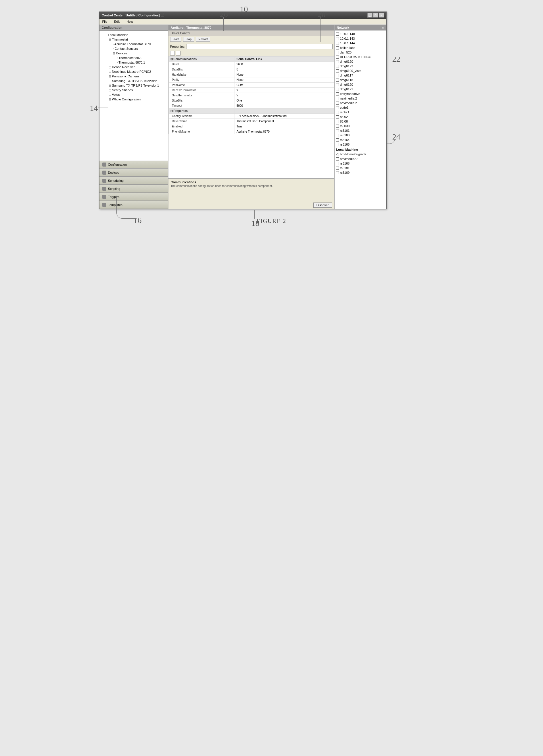 This screenshot has height=756, width=543. I want to click on network-item: rs6181, so click(360, 168).